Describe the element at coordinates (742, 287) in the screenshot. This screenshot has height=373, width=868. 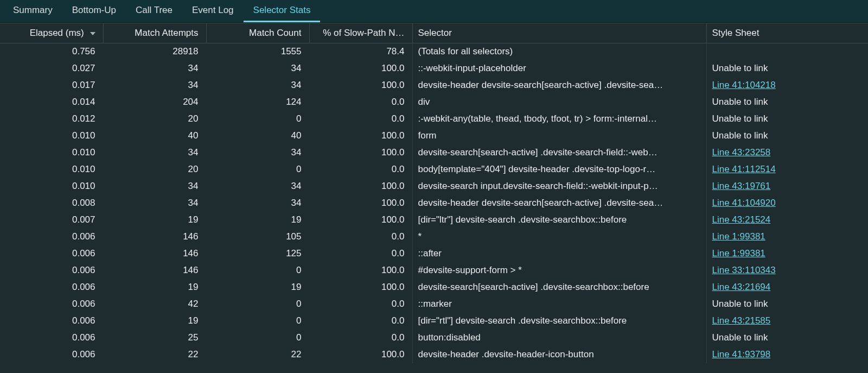
I see `style-sheet-link: Line 43:21694` at that location.